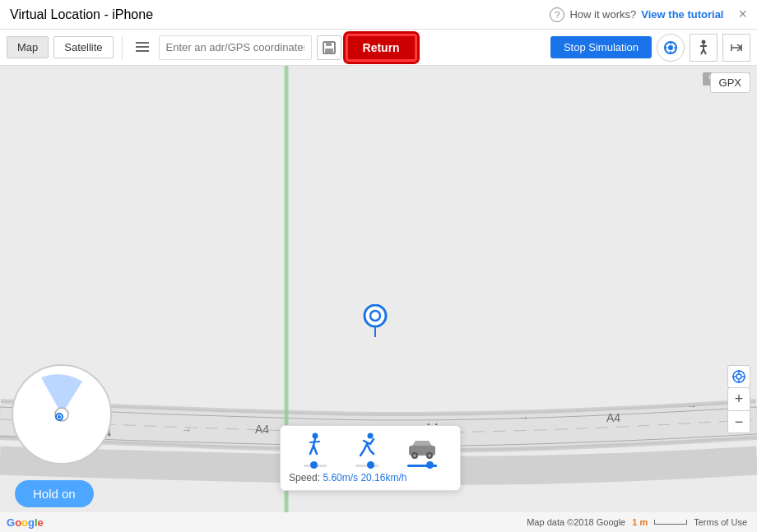 Image resolution: width=757 pixels, height=532 pixels. I want to click on zoom-controls: + −, so click(739, 410).